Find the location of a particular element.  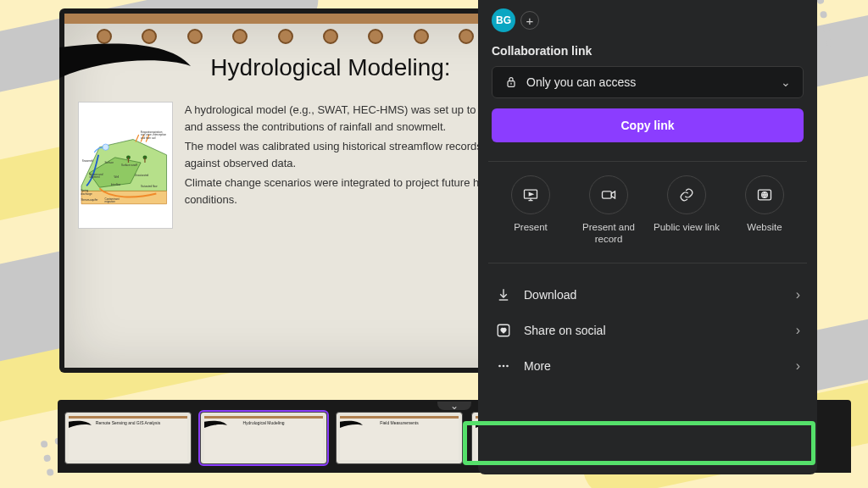

access-dropdown: Only you can access ⌄ is located at coordinates (648, 82).